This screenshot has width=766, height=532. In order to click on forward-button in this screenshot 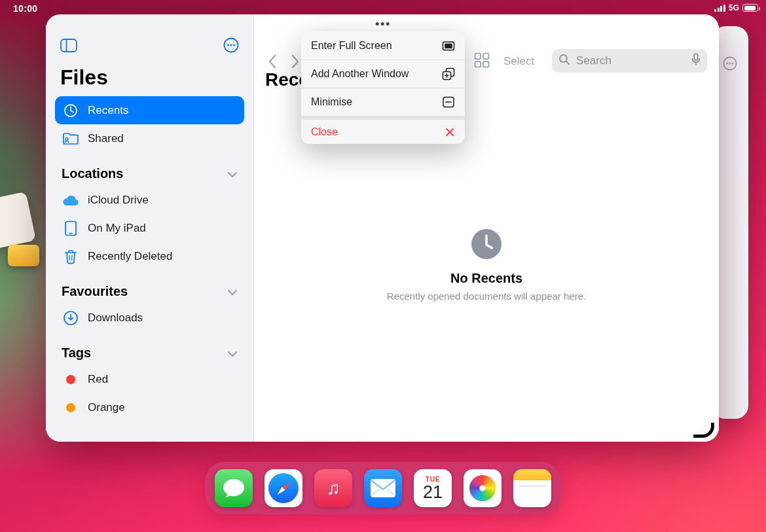, I will do `click(295, 62)`.